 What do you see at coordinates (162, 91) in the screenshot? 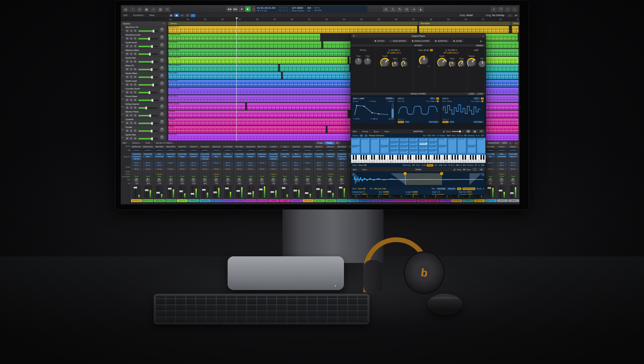
I see `track-pan-knob` at bounding box center [162, 91].